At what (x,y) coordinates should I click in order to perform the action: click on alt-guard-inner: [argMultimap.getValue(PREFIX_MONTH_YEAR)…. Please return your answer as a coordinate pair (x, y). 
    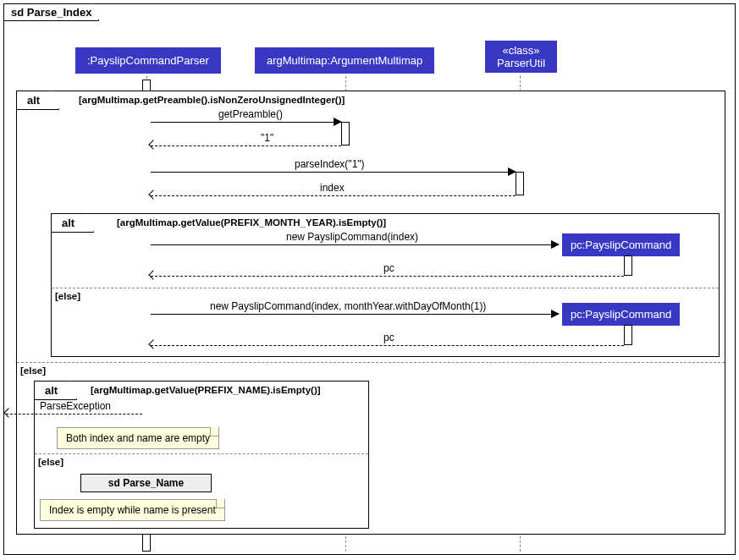
    Looking at the image, I should click on (251, 222).